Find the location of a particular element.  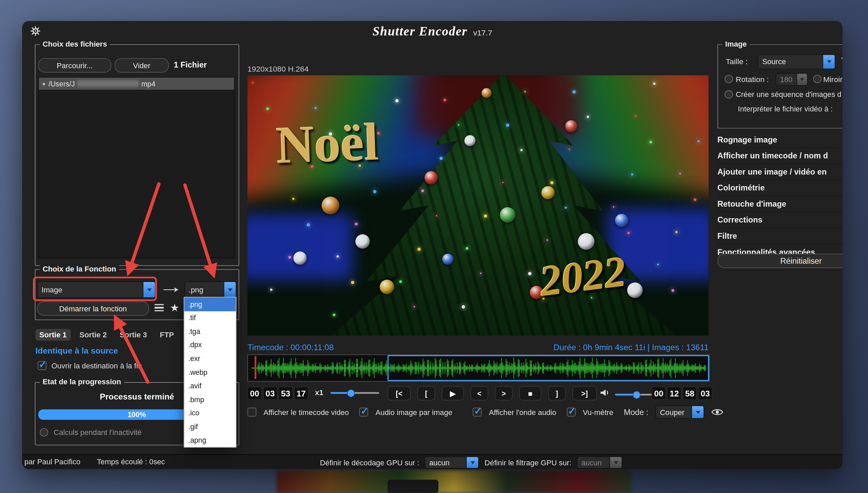

mode-select: Couper is located at coordinates (680, 412).